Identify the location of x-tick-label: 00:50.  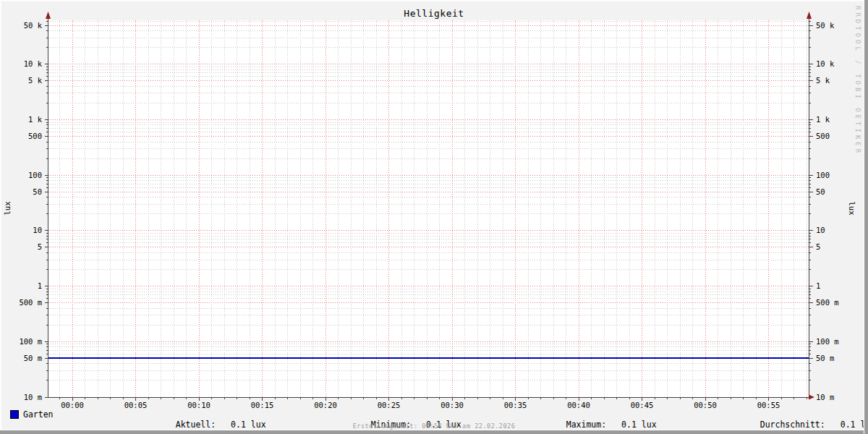
(705, 405).